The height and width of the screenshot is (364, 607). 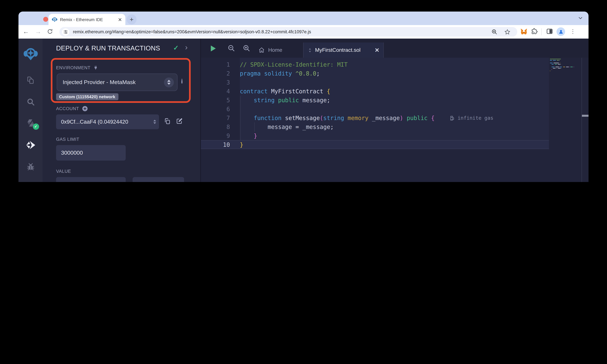 What do you see at coordinates (117, 82) in the screenshot?
I see `environment-select: Injected Provider - MetaMask` at bounding box center [117, 82].